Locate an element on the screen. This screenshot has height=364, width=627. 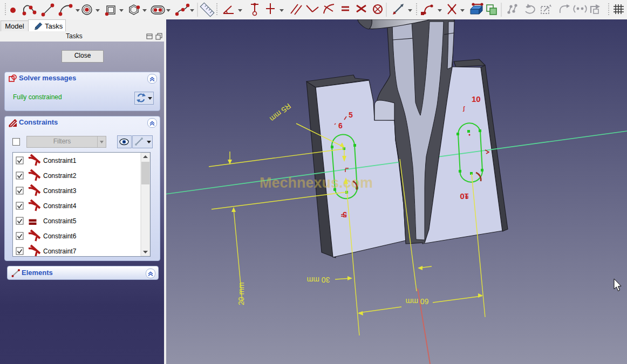
svg-text: ʃ is located at coordinates (464, 109).